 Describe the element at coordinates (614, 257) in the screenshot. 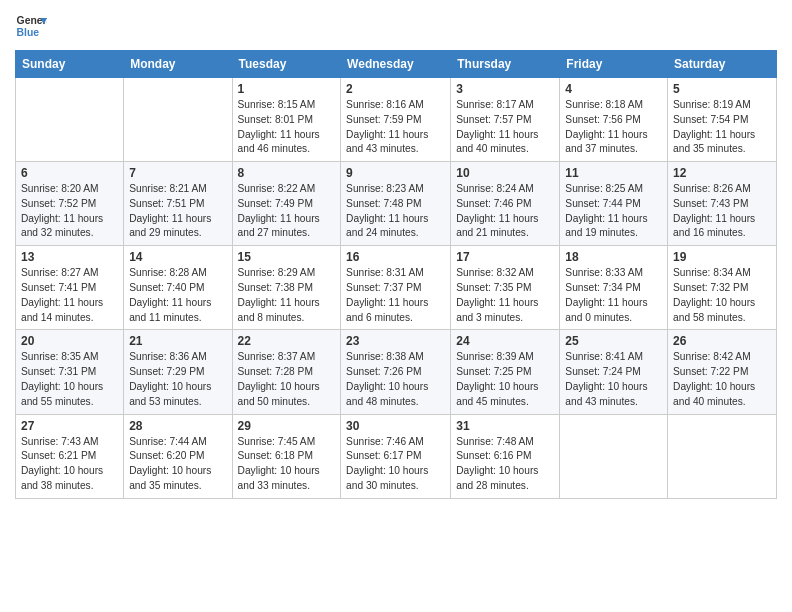

I see `day-number: 18` at that location.